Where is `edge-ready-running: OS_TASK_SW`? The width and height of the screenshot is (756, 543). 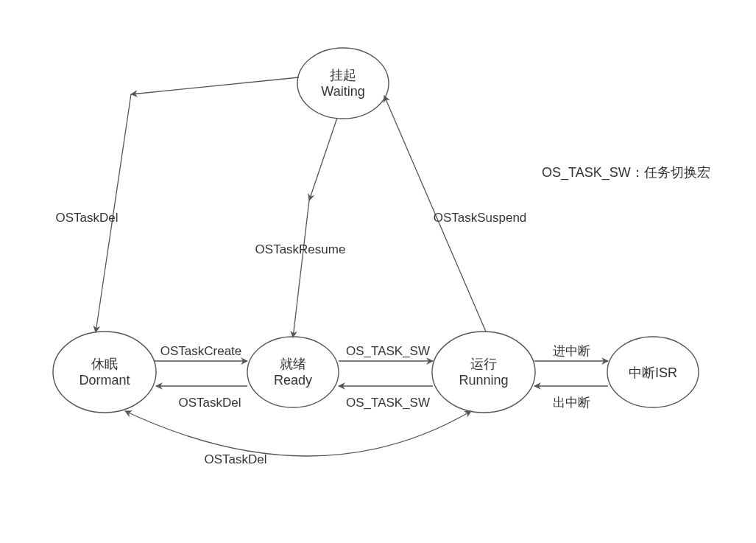
edge-ready-running: OS_TASK_SW is located at coordinates (386, 352).